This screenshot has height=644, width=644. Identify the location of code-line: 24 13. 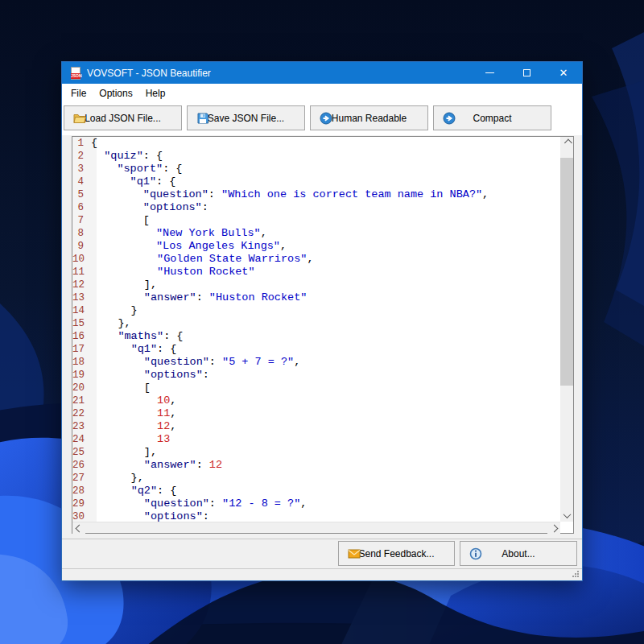
(316, 440).